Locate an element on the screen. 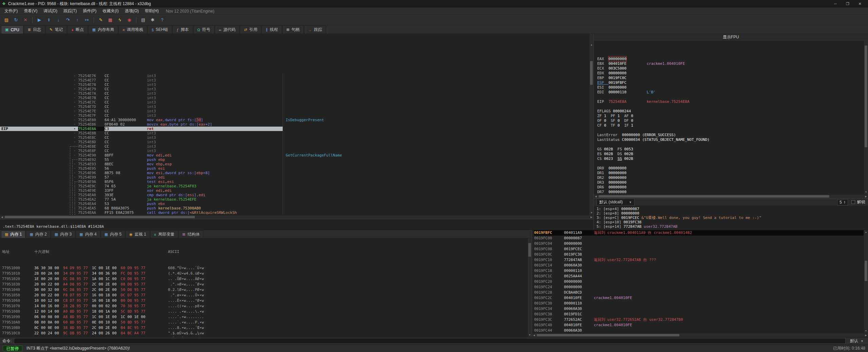  patches-icon: ▩ is located at coordinates (110, 20).